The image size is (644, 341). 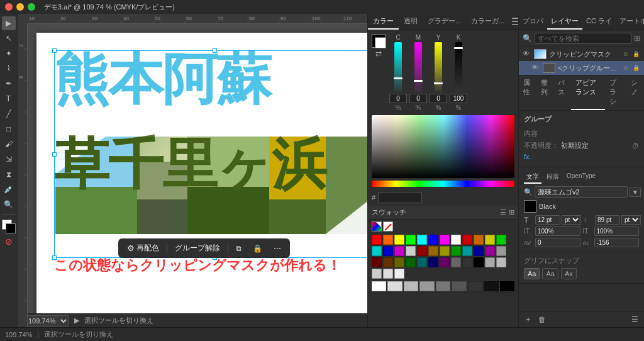 What do you see at coordinates (514, 22) in the screenshot?
I see `color-panel-menu: ☰` at bounding box center [514, 22].